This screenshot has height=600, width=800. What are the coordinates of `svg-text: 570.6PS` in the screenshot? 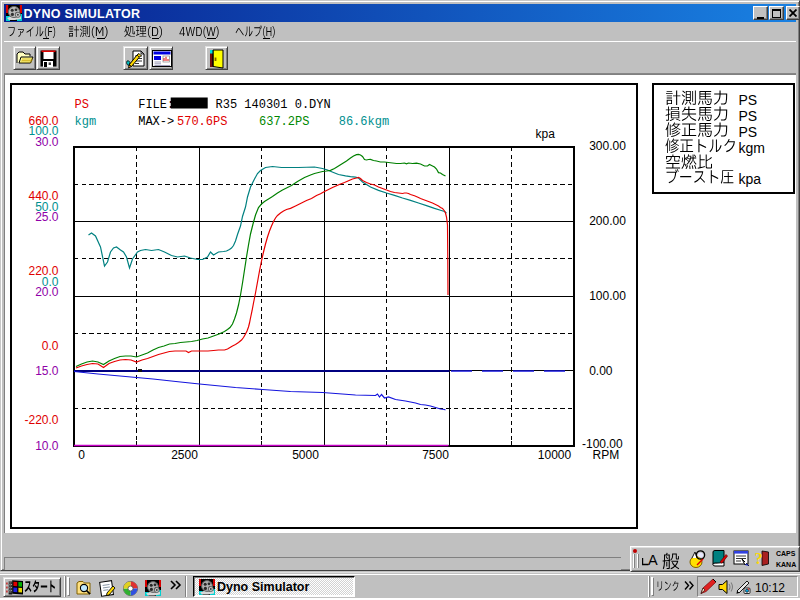 It's located at (202, 122).